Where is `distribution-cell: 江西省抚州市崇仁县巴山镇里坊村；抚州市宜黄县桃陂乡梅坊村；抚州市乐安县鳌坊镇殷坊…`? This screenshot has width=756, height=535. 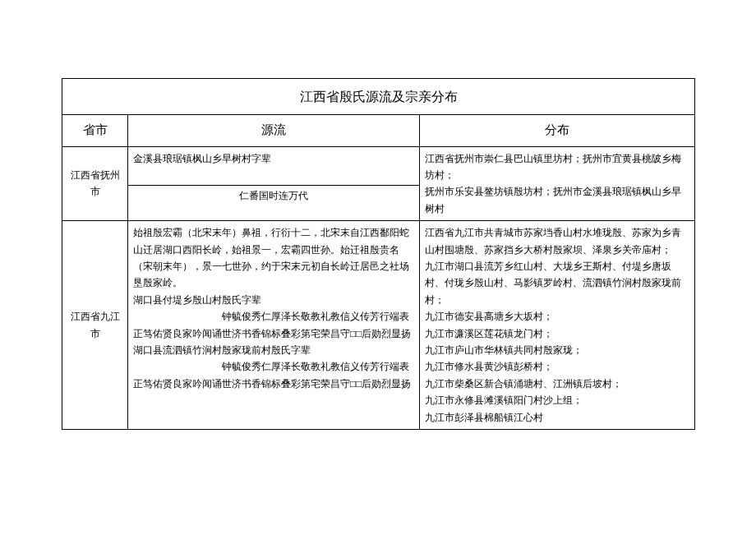 distribution-cell: 江西省抚州市崇仁县巴山镇里坊村；抚州市宜黄县桃陂乡梅坊村；抚州市乐安县鳌坊镇殷坊… is located at coordinates (557, 184).